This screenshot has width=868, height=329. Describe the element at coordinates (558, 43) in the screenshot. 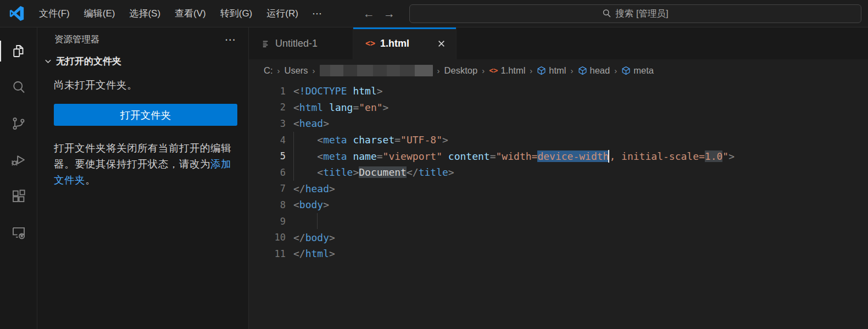

I see `tab-bar: Untitled-1 <> 1.html` at that location.